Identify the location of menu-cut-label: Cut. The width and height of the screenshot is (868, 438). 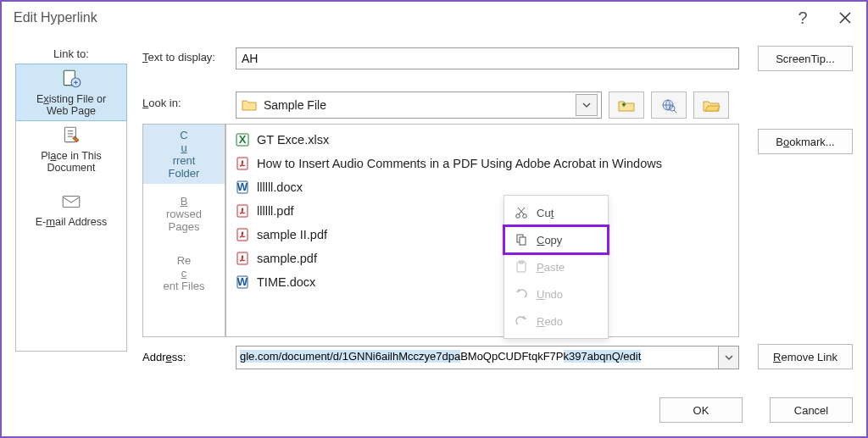
(545, 213).